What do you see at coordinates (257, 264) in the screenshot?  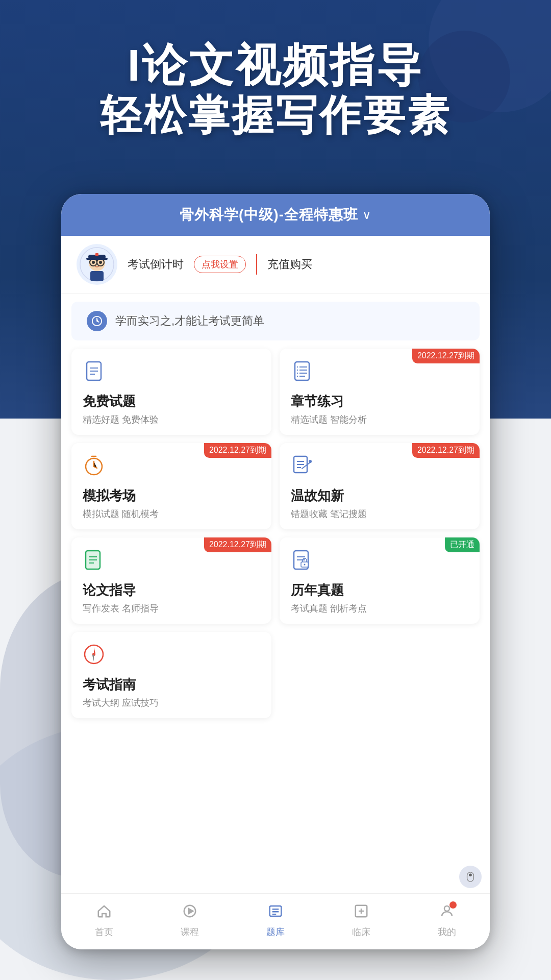 I see `divider-vertical` at bounding box center [257, 264].